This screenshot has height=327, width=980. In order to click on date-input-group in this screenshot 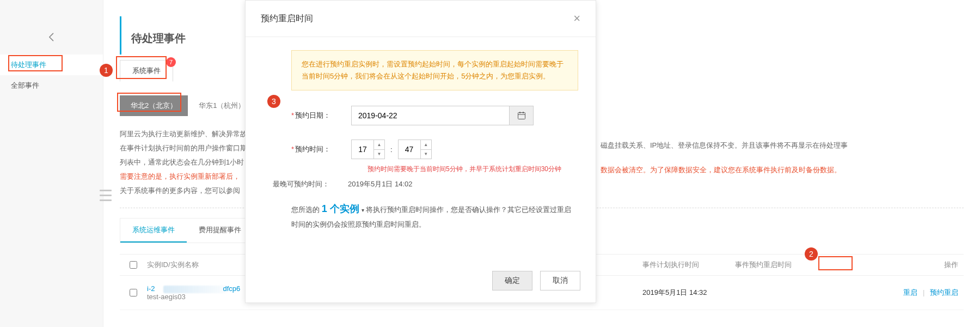, I will do `click(442, 116)`.